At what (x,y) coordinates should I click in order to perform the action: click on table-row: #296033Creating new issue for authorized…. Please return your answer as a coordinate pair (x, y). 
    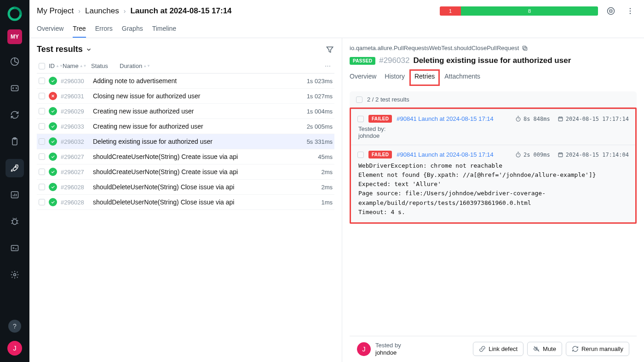
    Looking at the image, I should click on (186, 127).